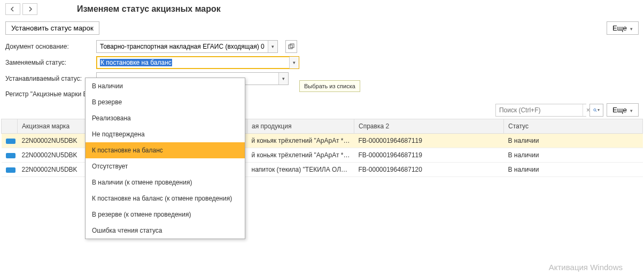 The image size is (644, 276). What do you see at coordinates (623, 110) in the screenshot?
I see `more-button-table: Еще` at bounding box center [623, 110].